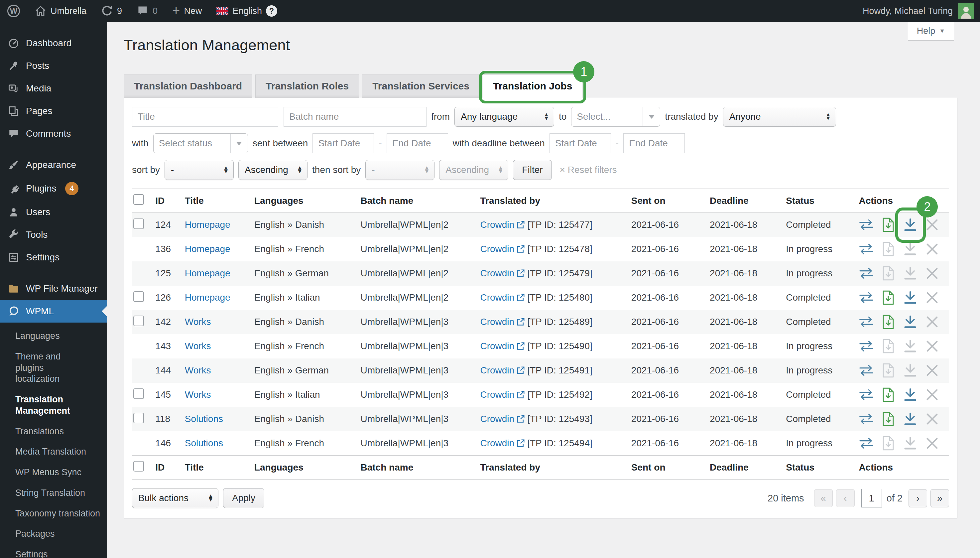 Image resolution: width=980 pixels, height=558 pixels. Describe the element at coordinates (779, 117) in the screenshot. I see `translated-by-select: Anyone▲▼` at that location.